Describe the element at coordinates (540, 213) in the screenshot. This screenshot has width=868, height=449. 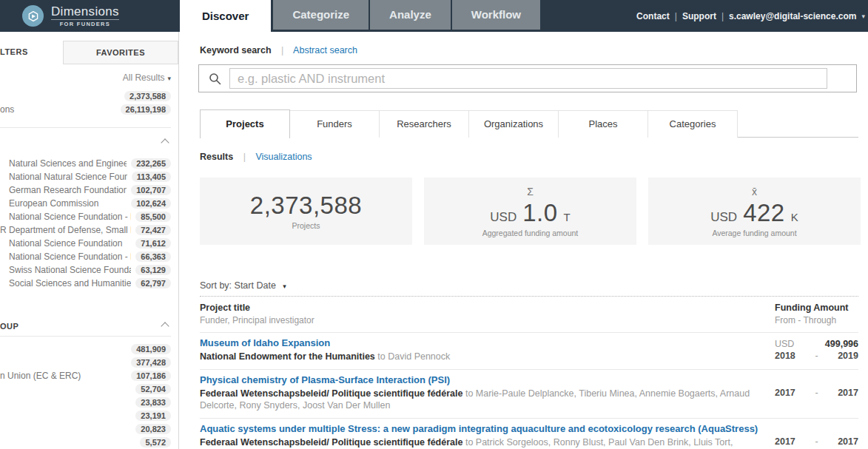
I see `stat-value: 1.0` at that location.